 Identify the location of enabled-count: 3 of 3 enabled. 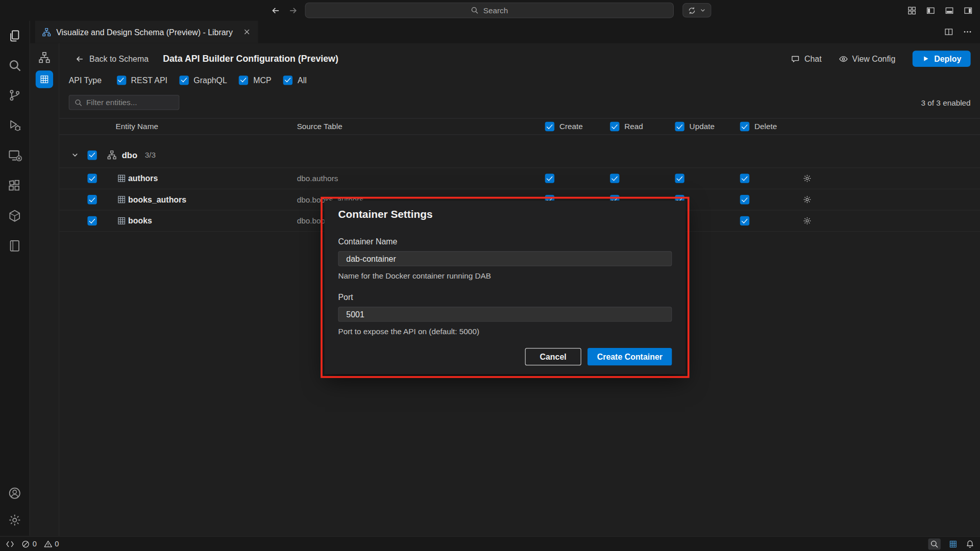
(946, 103).